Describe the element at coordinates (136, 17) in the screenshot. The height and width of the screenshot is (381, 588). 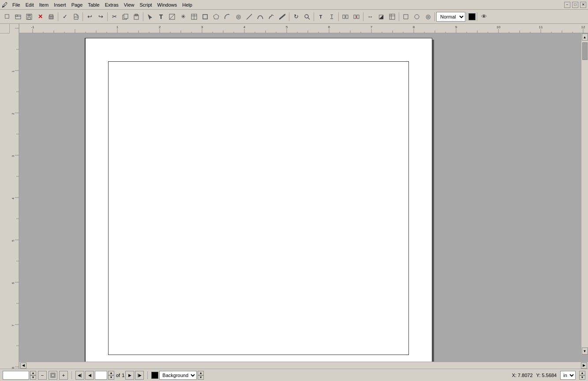
I see `paste-btn` at that location.